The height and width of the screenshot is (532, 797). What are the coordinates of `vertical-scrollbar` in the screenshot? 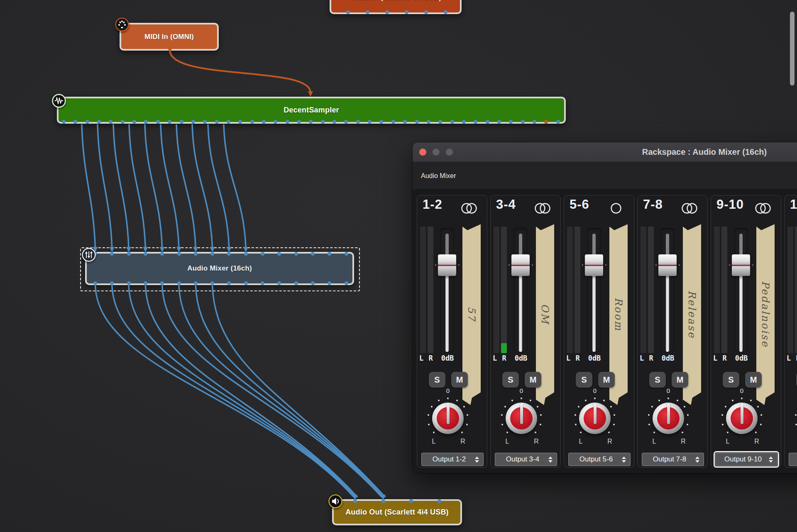 It's located at (792, 49).